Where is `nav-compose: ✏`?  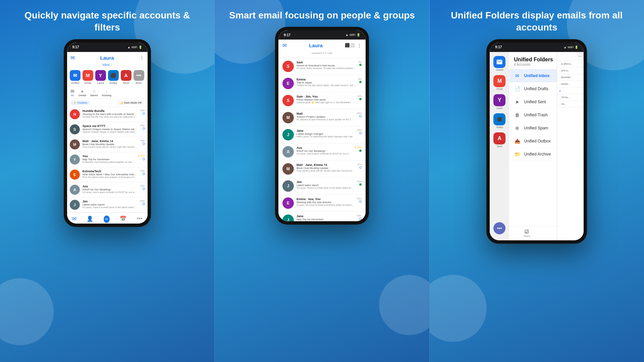 nav-compose: ✏ is located at coordinates (107, 219).